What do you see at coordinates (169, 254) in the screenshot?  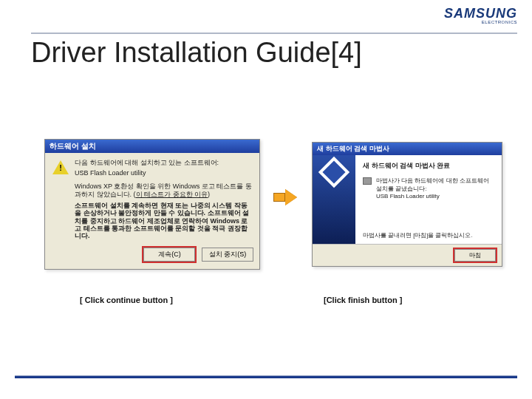 I see `continue-button: 계속(C)` at bounding box center [169, 254].